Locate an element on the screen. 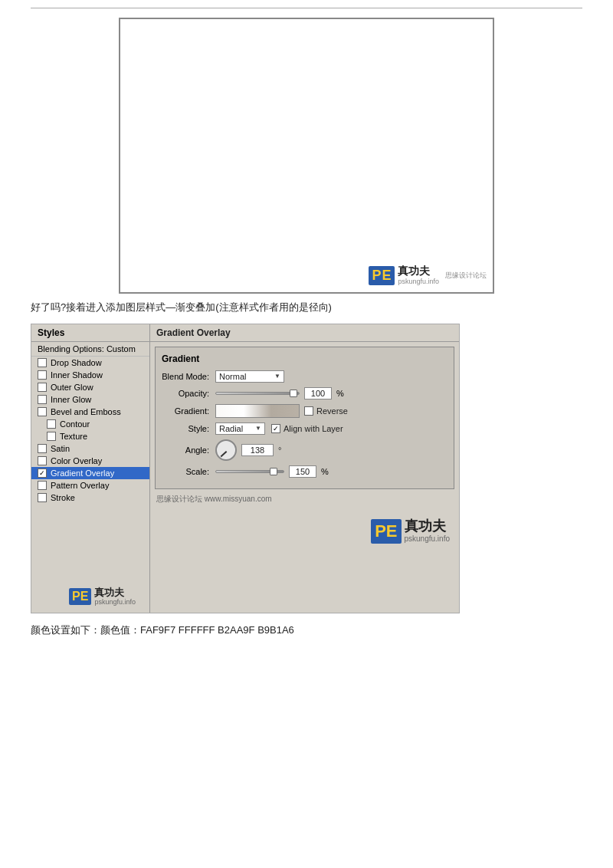  panel-wm-url: pskungfu.info is located at coordinates (115, 603).